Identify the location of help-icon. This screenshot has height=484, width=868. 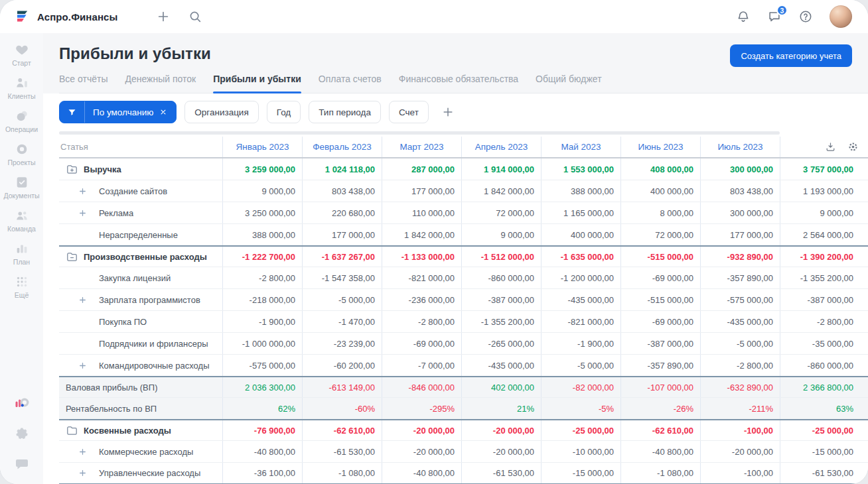
(806, 17).